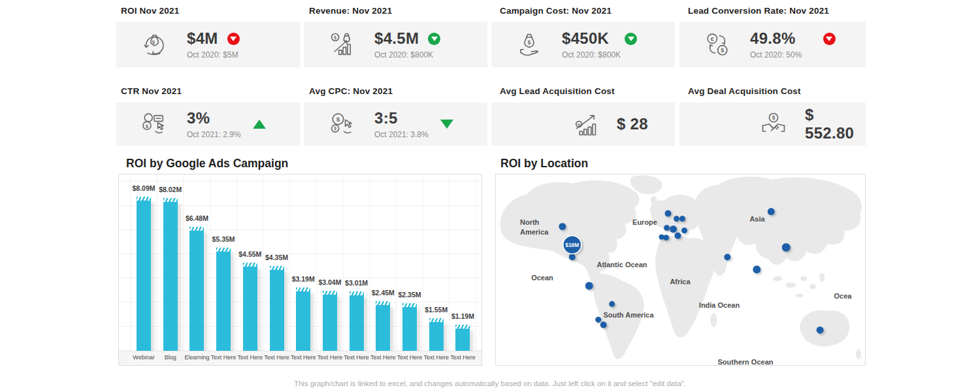 Image resolution: width=980 pixels, height=392 pixels. I want to click on kpi-value: 49.8%, so click(773, 39).